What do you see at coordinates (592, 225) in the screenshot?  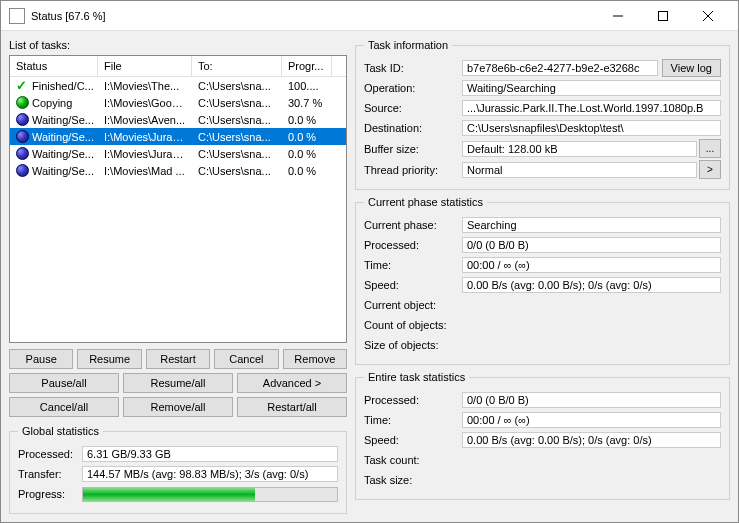 I see `current-phase-value: Searching` at bounding box center [592, 225].